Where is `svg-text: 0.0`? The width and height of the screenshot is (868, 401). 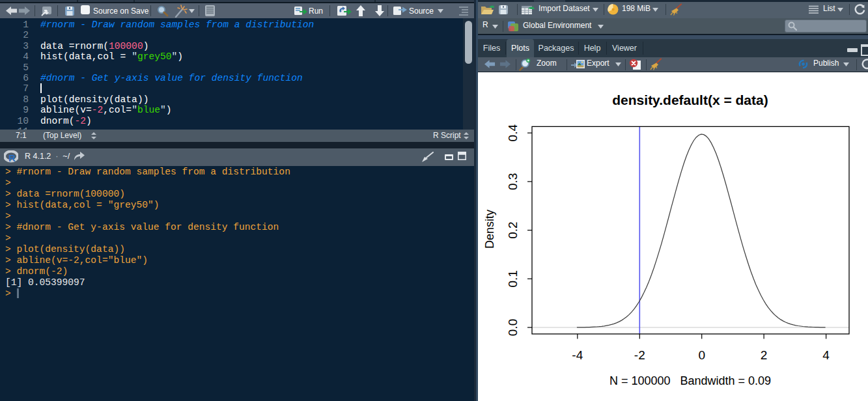 svg-text: 0.0 is located at coordinates (513, 327).